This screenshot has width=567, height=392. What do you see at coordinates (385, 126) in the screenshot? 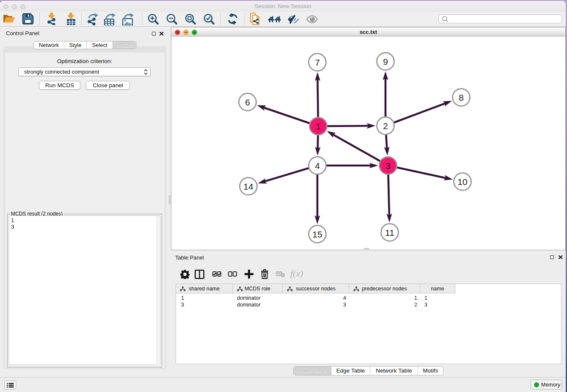
I see `svg-text: 2` at bounding box center [385, 126].